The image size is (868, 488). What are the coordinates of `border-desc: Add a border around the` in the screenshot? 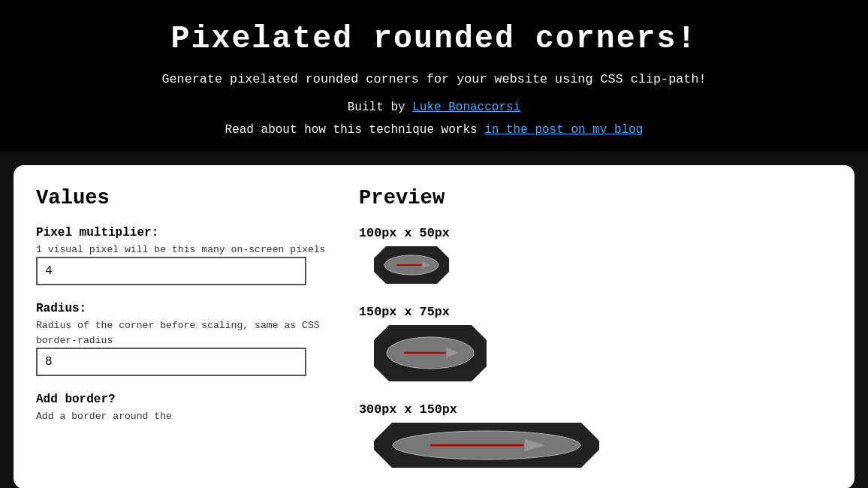 It's located at (104, 416).